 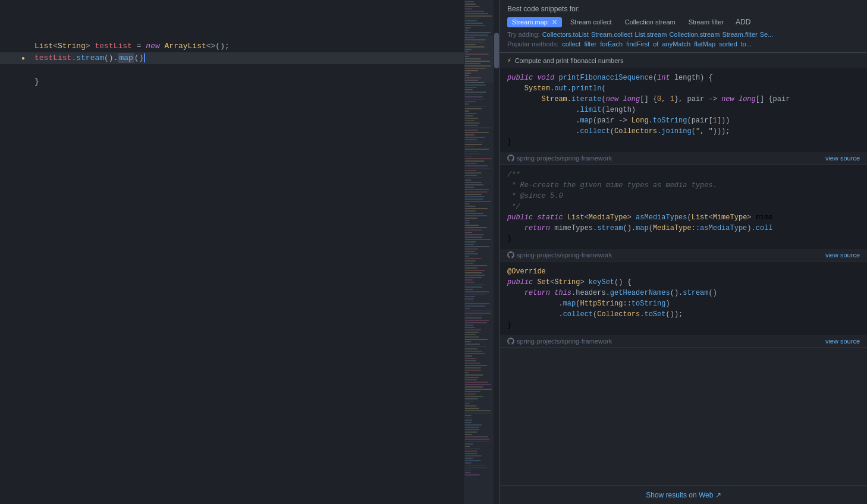 What do you see at coordinates (746, 44) in the screenshot?
I see `popular-more: to...` at bounding box center [746, 44].